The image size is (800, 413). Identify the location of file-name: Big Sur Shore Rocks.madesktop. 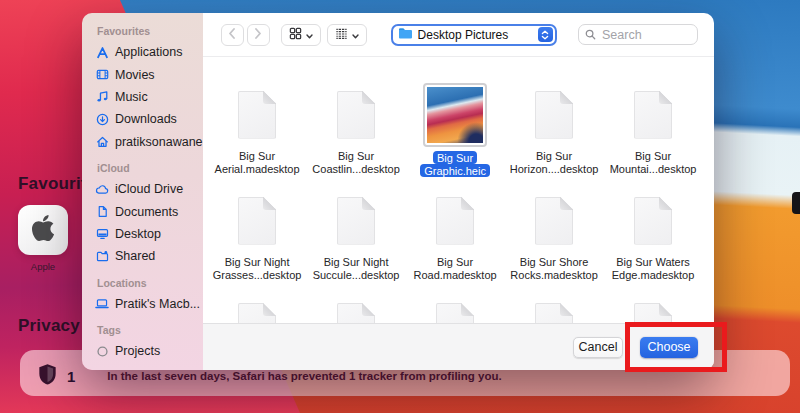
(554, 269).